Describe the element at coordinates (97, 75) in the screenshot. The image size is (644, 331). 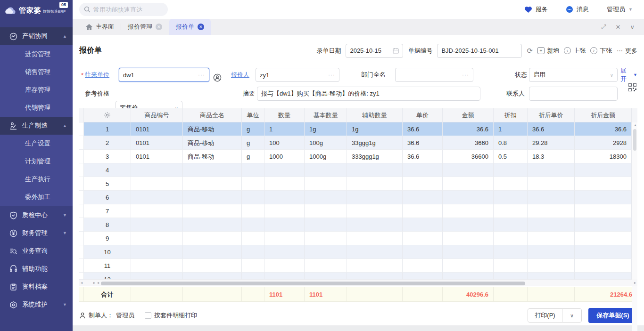
I see `partner-label: 往来单位` at that location.